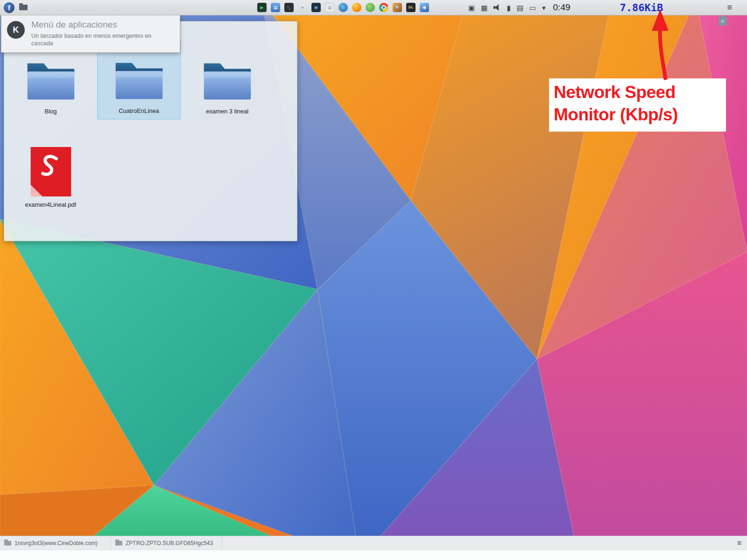 Image resolution: width=747 pixels, height=560 pixels. Describe the element at coordinates (664, 45) in the screenshot. I see `annotation-arrow-icon` at that location.